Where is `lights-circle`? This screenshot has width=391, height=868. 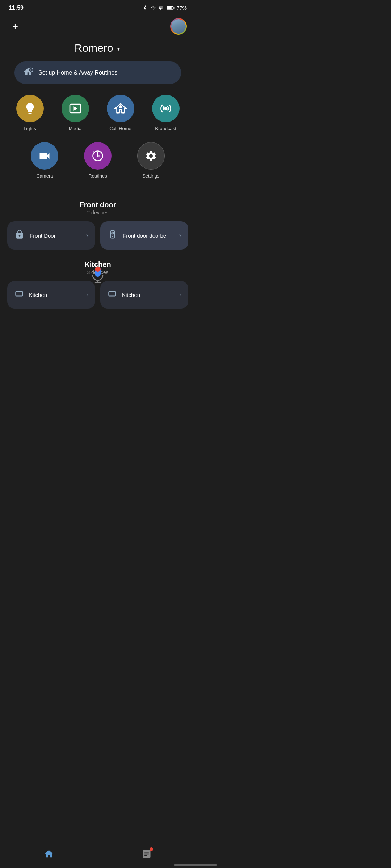 lights-circle is located at coordinates (30, 109).